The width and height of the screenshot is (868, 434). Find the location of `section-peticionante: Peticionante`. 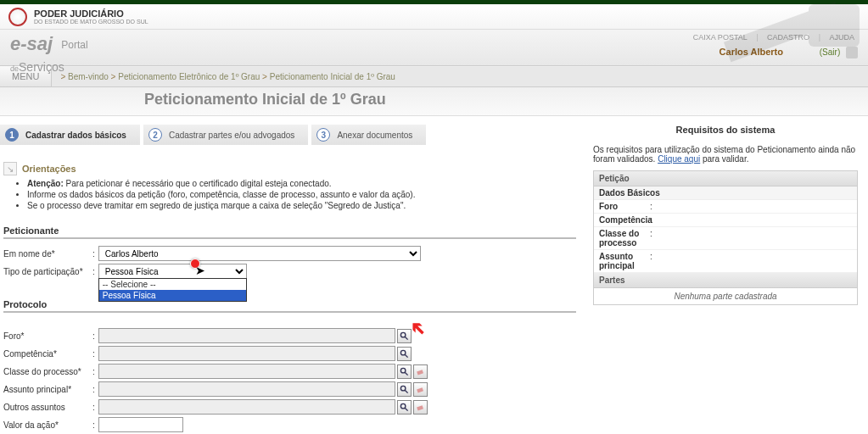

section-peticionante: Peticionante is located at coordinates (290, 232).